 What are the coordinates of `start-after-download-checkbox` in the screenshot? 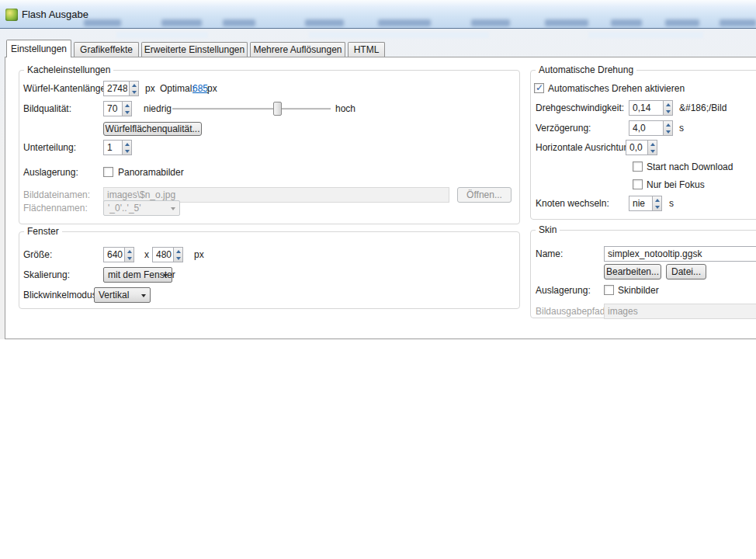 It's located at (638, 166).